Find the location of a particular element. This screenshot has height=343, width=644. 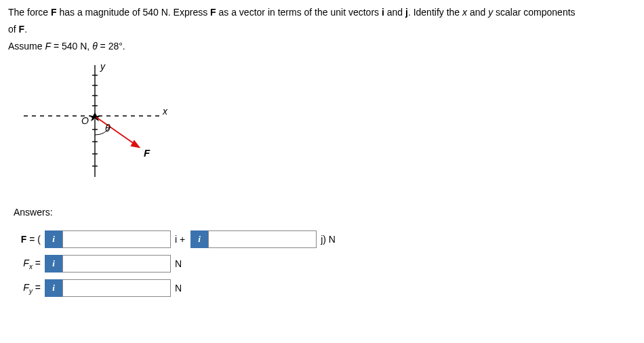

force-label: F is located at coordinates (147, 153).